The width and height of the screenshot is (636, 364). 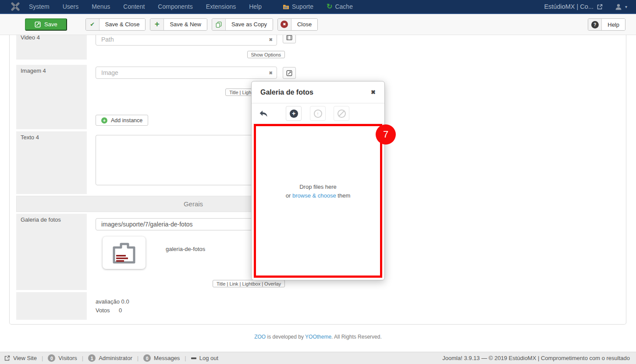 What do you see at coordinates (318, 337) in the screenshot?
I see `yootheme-link: YOOtheme` at bounding box center [318, 337].